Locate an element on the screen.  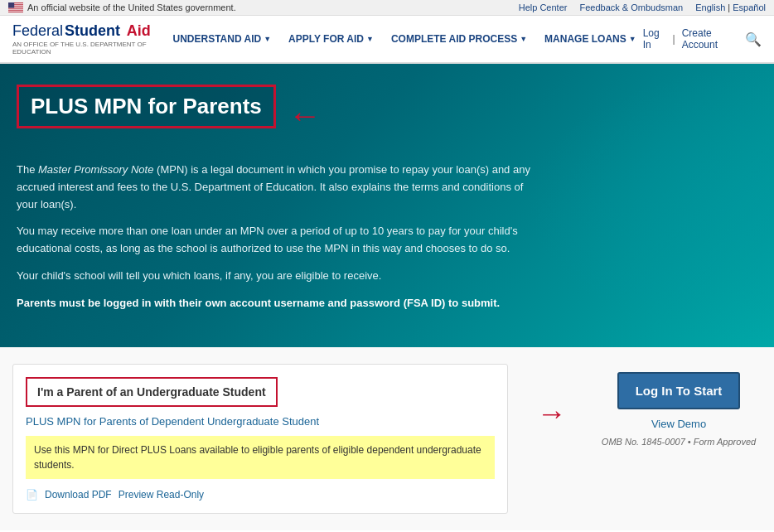
feedback-link: Feedback & Ombudsman is located at coordinates (631, 7).